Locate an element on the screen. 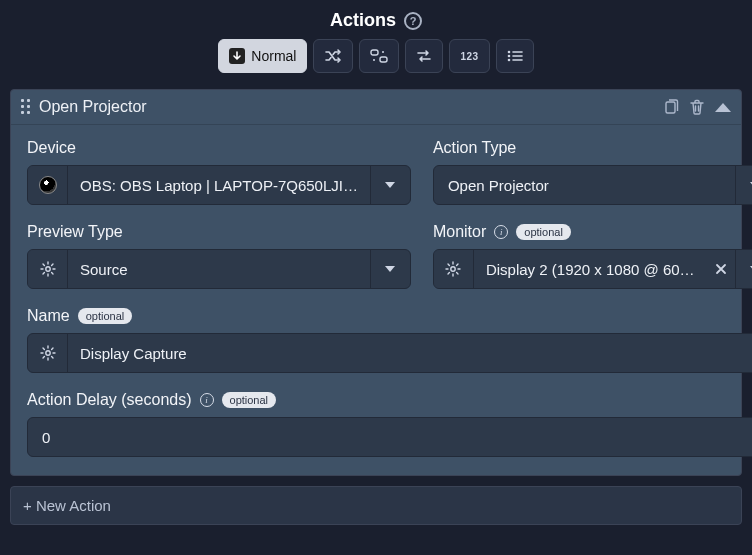 The width and height of the screenshot is (752, 555). delay-input is located at coordinates (390, 437).